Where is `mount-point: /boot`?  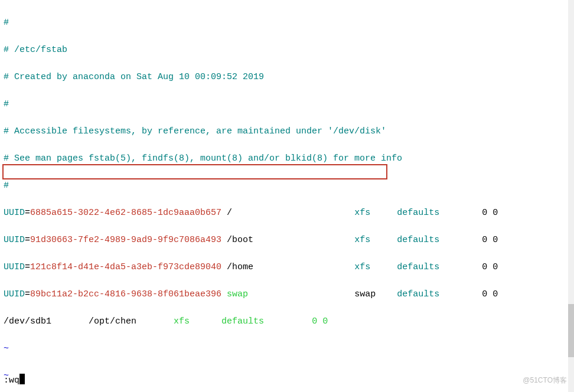 mount-point: /boot is located at coordinates (240, 240).